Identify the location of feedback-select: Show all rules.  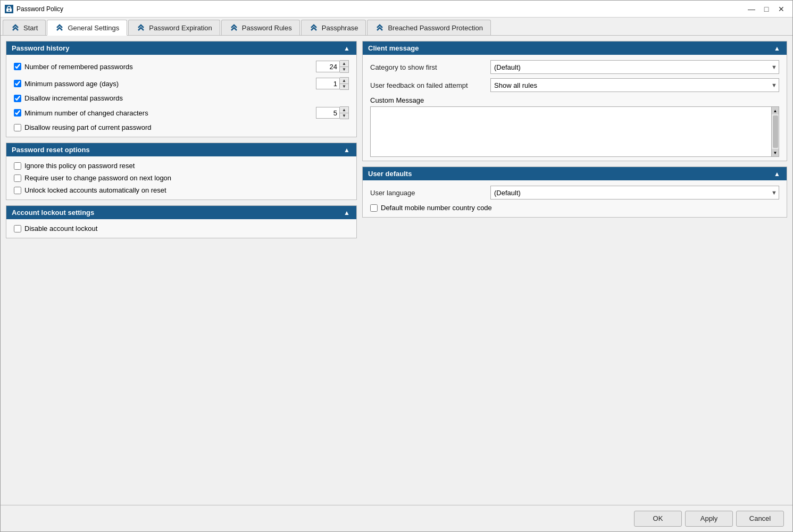
(635, 85).